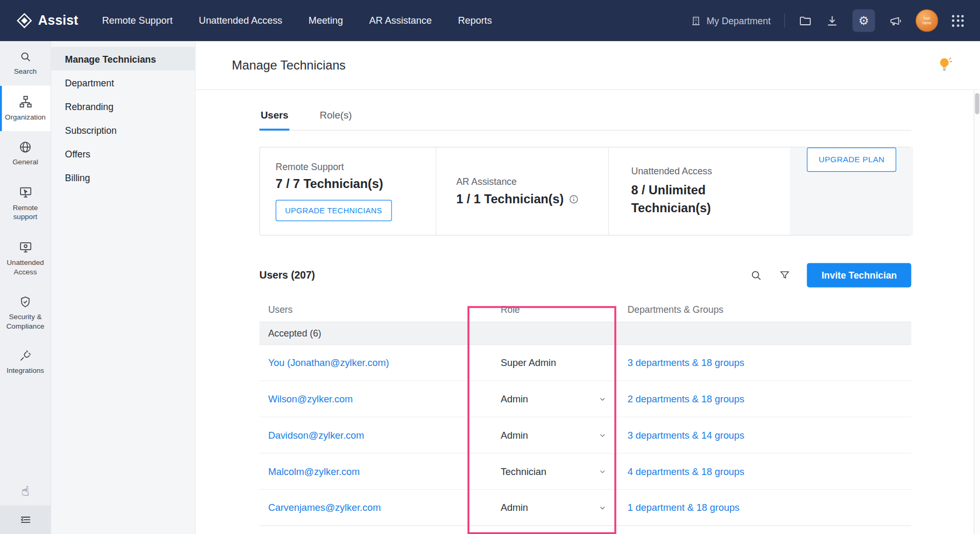 This screenshot has height=534, width=980. What do you see at coordinates (25, 356) in the screenshot?
I see `integrations-icon` at bounding box center [25, 356].